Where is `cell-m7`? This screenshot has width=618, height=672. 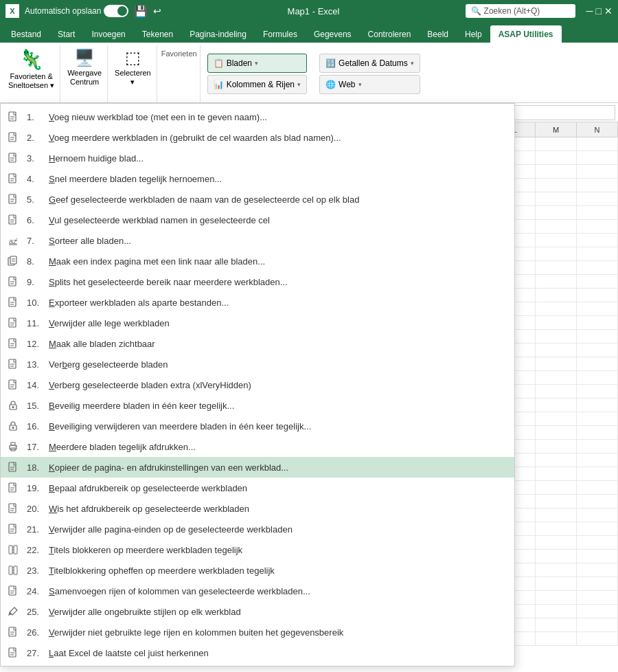
cell-m7 is located at coordinates (556, 227).